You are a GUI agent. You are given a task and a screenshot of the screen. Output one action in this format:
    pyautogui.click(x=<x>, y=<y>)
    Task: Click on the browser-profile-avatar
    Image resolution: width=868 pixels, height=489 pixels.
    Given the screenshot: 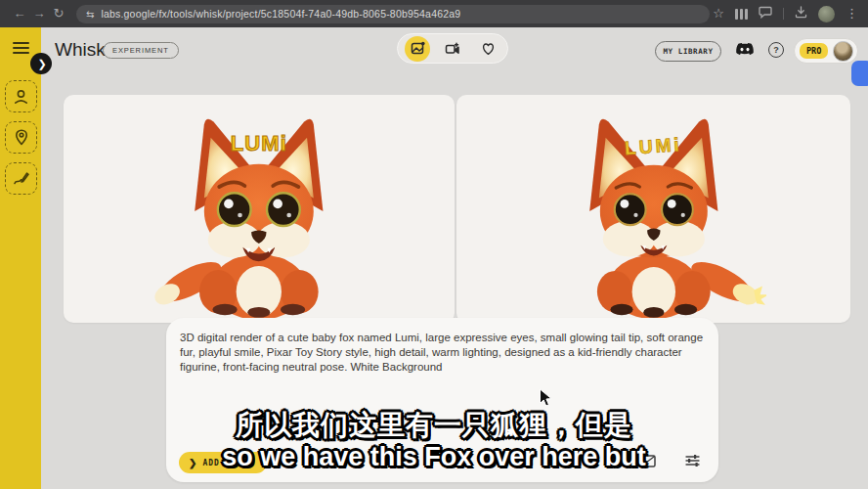 What is the action you would take?
    pyautogui.click(x=827, y=14)
    